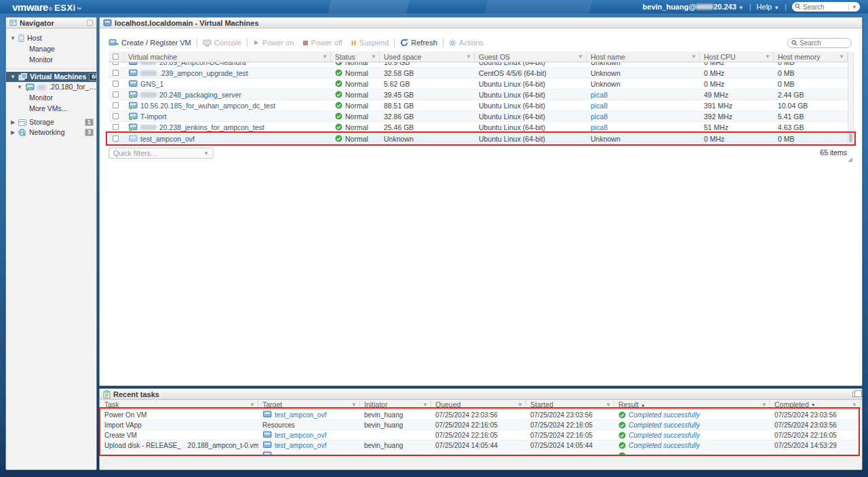 This screenshot has width=868, height=477. I want to click on toolbar-button-suspend: Suspend, so click(370, 43).